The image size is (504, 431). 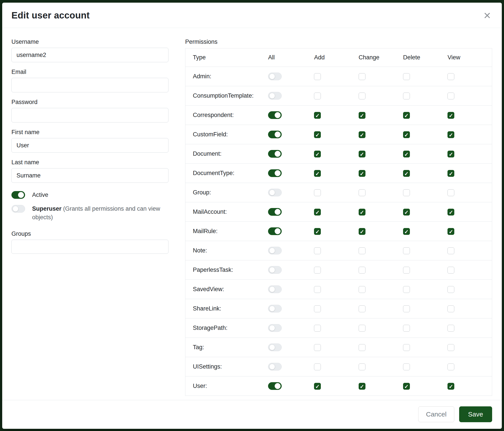 I want to click on first-name-field, so click(x=90, y=145).